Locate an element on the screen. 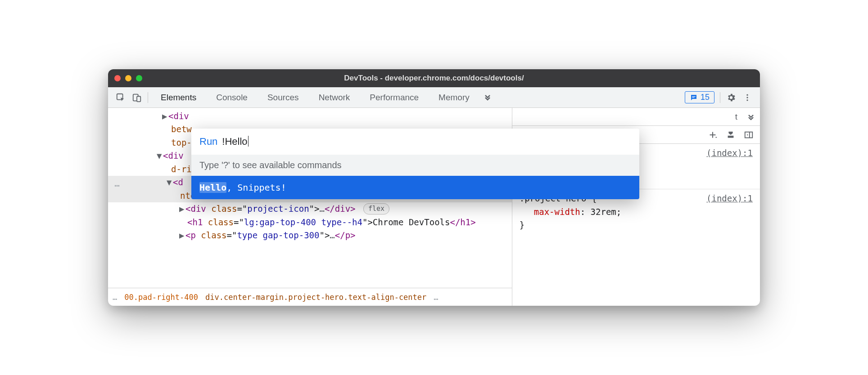 The image size is (868, 375). close-window-button is located at coordinates (118, 78).